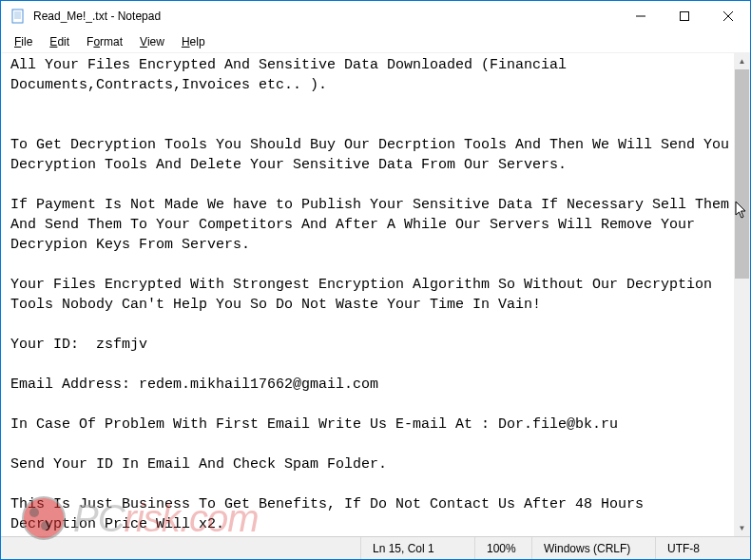 The width and height of the screenshot is (751, 560). Describe the element at coordinates (503, 548) in the screenshot. I see `status-zoom: 100%` at that location.